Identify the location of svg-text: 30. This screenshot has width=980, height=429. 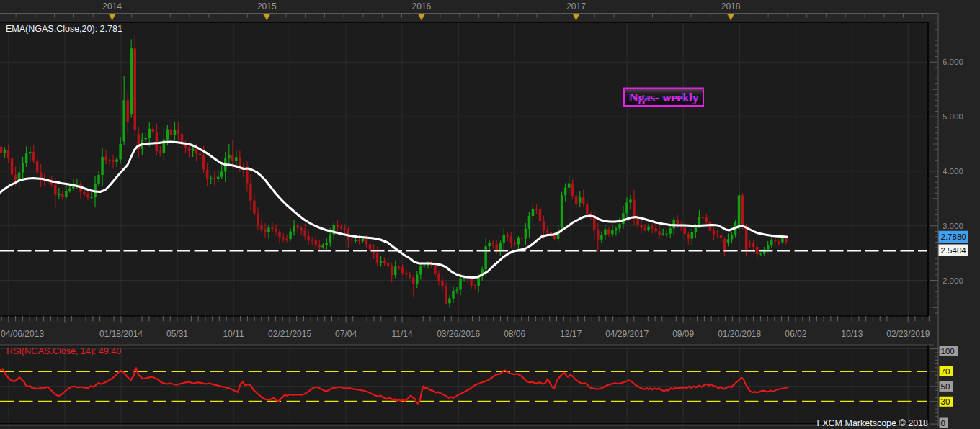
(945, 402).